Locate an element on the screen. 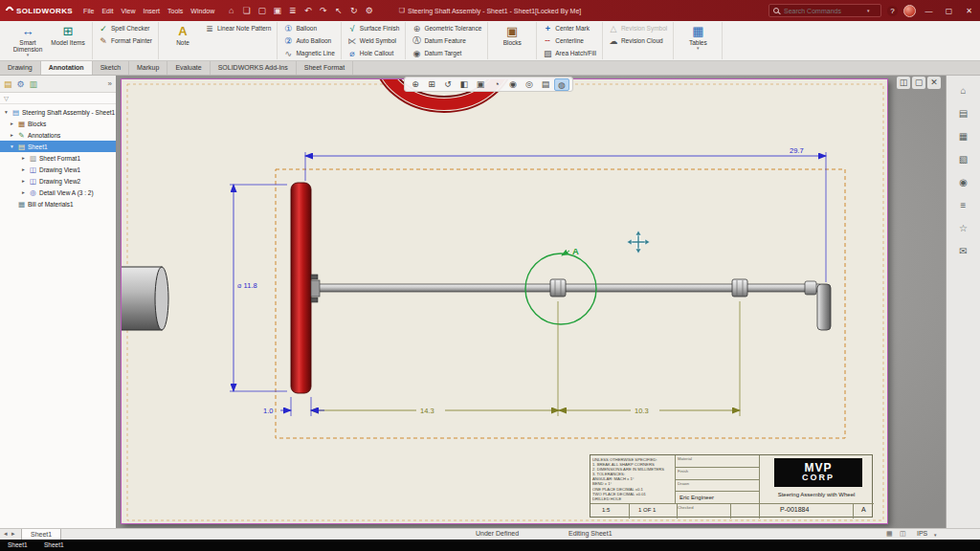  tree-item-bill-of-materials: ▦ Bill of Materials1 is located at coordinates (57, 204).